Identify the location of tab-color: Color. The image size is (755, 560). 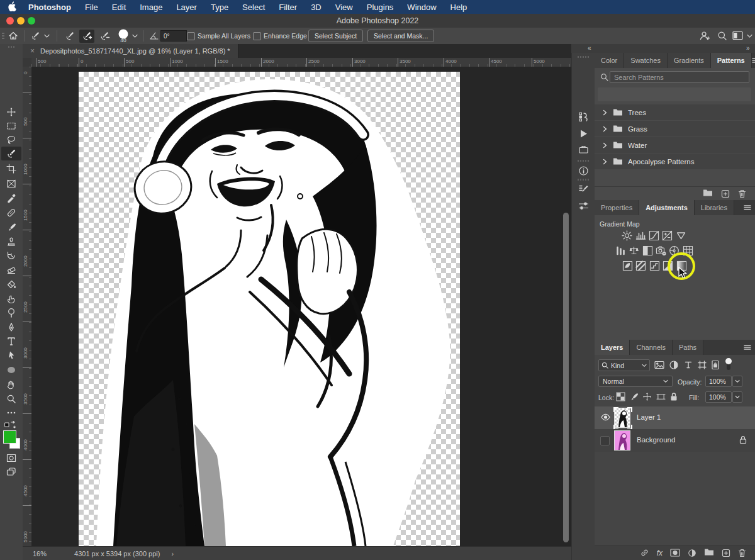
(609, 60).